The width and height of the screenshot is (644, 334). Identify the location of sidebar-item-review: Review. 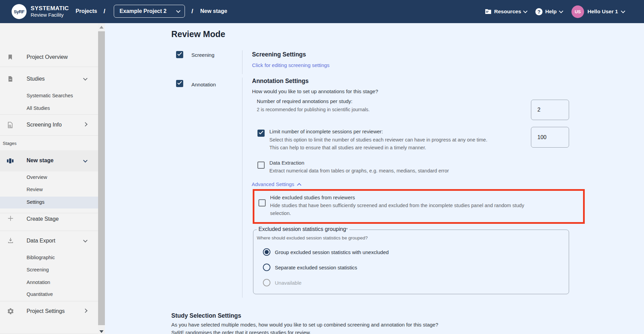
(35, 189).